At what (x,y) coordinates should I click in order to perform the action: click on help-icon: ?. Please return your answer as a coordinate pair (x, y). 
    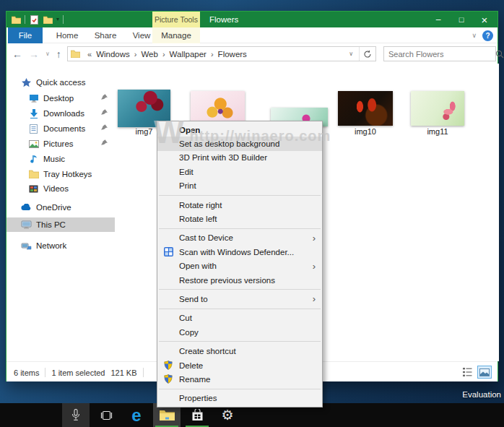
    Looking at the image, I should click on (488, 36).